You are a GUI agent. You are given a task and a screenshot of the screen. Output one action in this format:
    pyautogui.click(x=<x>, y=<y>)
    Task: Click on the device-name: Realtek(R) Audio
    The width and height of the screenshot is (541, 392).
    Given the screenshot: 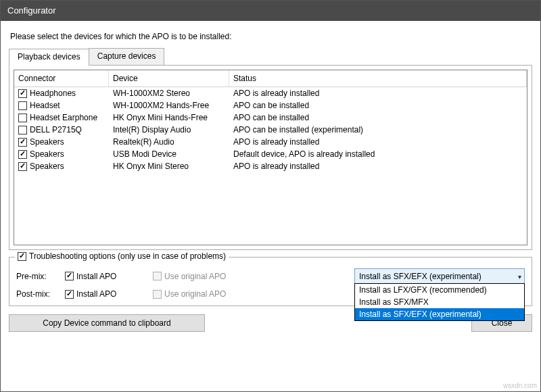 What is the action you would take?
    pyautogui.click(x=169, y=142)
    